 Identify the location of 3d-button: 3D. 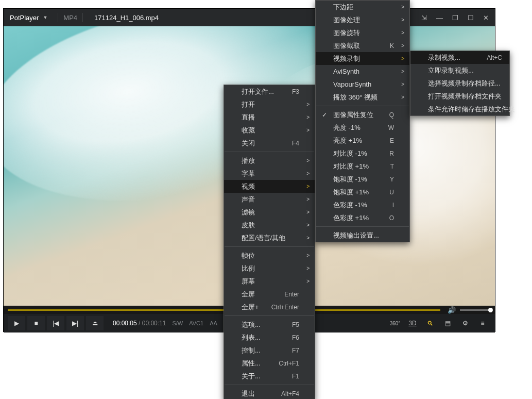
(413, 323).